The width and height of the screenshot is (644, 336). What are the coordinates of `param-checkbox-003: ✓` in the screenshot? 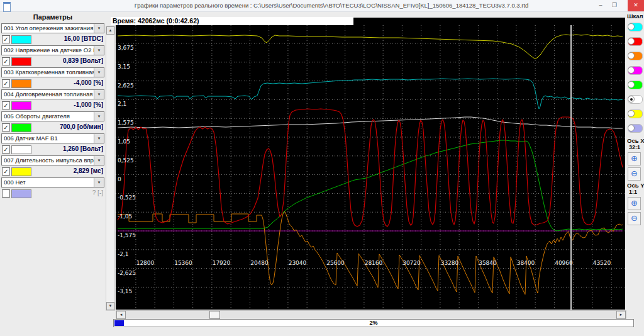 It's located at (6, 83).